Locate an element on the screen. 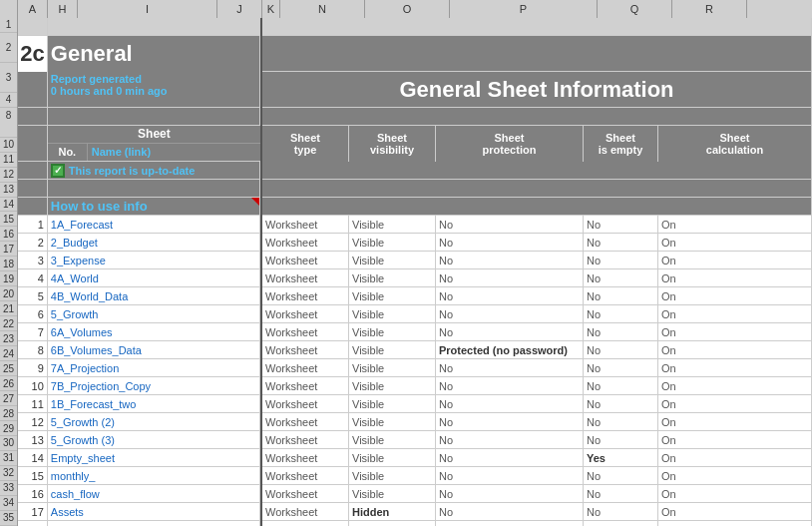 The image size is (812, 526). rn-4: 4 is located at coordinates (8, 100).